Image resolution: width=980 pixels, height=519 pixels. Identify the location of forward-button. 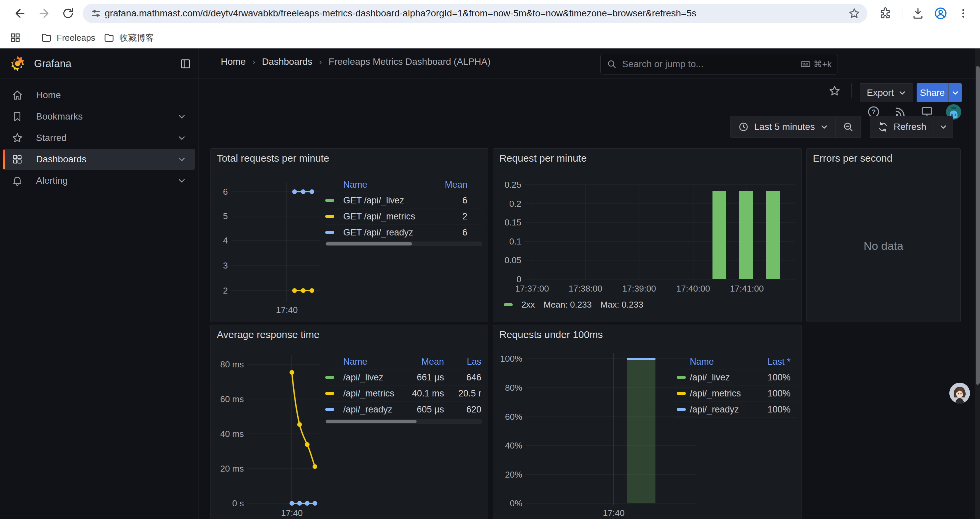
(44, 13).